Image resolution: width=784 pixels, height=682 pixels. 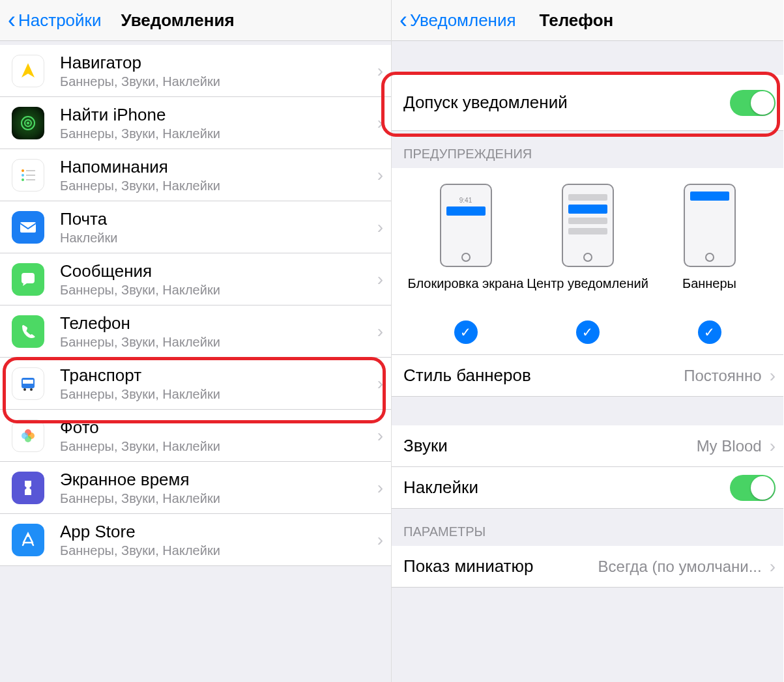 I want to click on app-row-appstore: App Store Баннеры, Звуки, Наклейки ›, so click(x=196, y=540).